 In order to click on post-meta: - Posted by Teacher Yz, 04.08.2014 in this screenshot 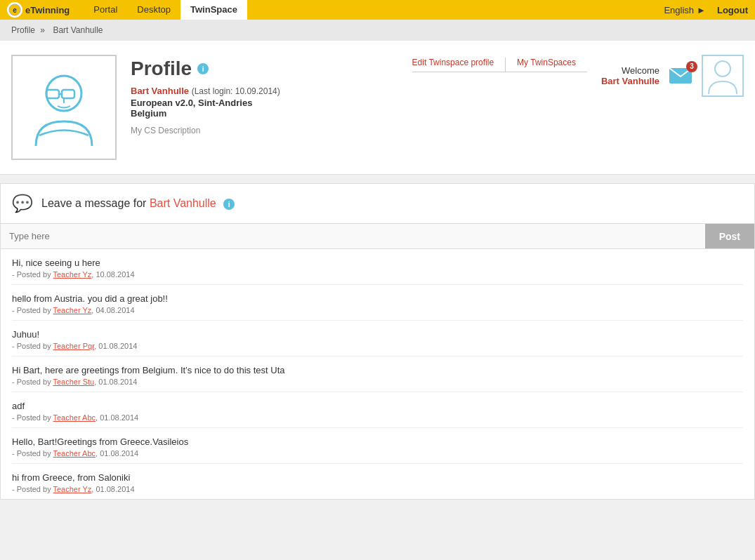, I will do `click(378, 310)`.